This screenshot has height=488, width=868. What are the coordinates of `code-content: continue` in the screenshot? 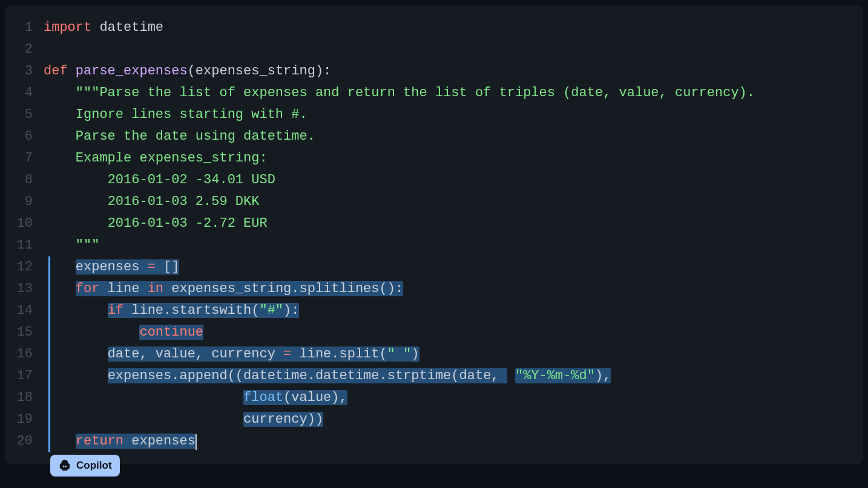 It's located at (453, 333).